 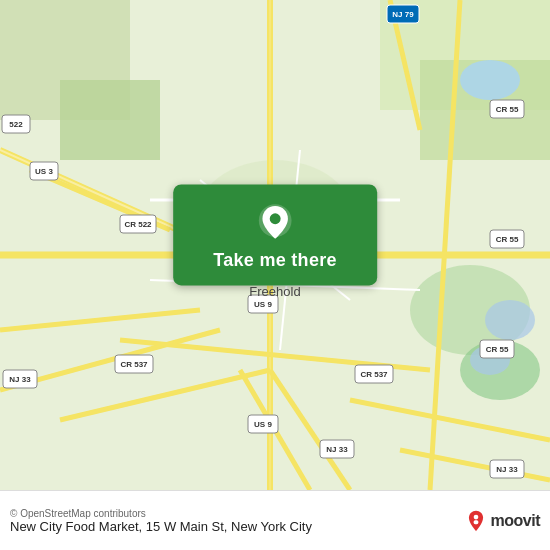 What do you see at coordinates (275, 520) in the screenshot?
I see `footer: © OpenStreetMap contributors New City Fo…` at bounding box center [275, 520].